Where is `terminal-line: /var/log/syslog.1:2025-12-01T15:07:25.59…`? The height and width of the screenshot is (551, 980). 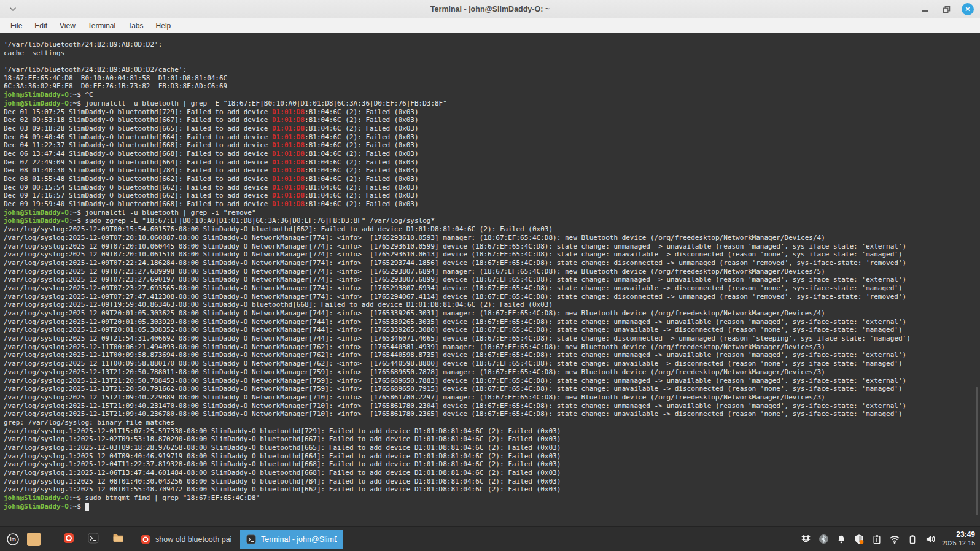 terminal-line: /var/log/syslog.1:2025-12-01T15:07:25.59… is located at coordinates (457, 431).